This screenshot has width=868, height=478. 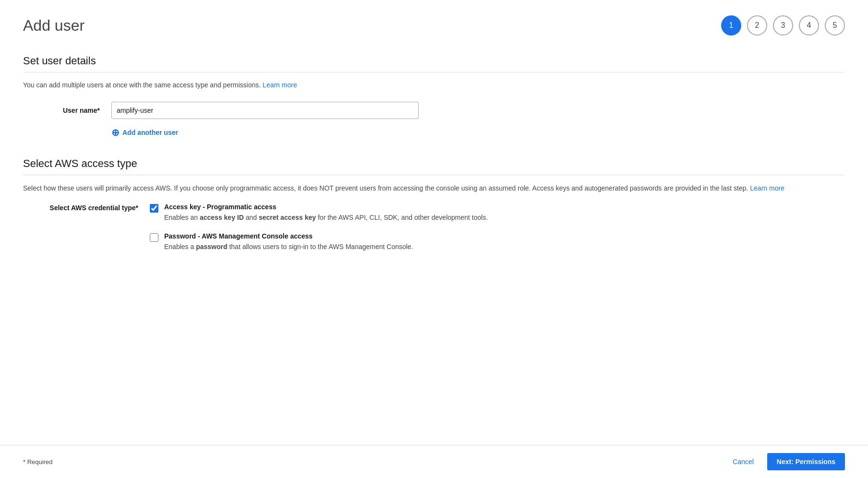 I want to click on programmatic-access-checkbox-container, so click(x=154, y=208).